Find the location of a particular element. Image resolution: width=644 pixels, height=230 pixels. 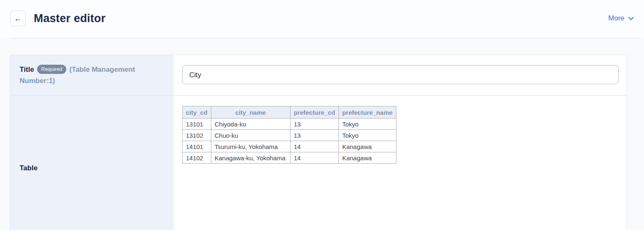

header-divider is located at coordinates (325, 38).